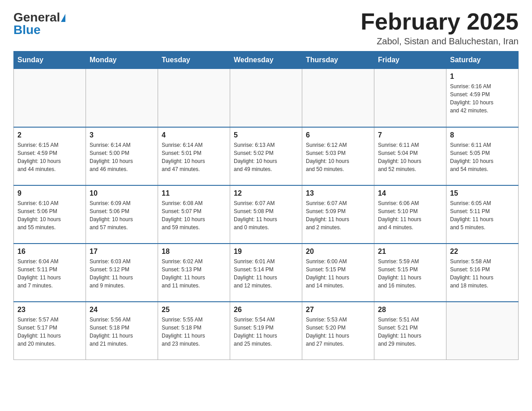 The image size is (532, 411). What do you see at coordinates (37, 17) in the screenshot?
I see `logo-general-text: General` at bounding box center [37, 17].